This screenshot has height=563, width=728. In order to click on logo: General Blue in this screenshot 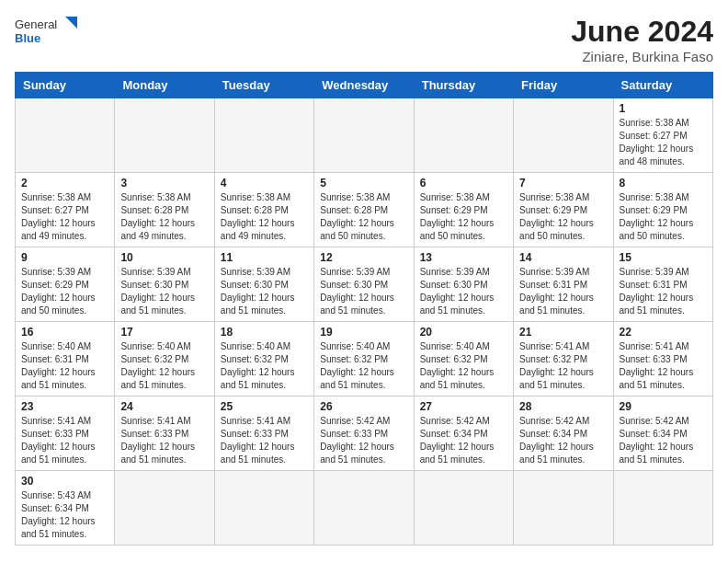, I will do `click(47, 32)`.